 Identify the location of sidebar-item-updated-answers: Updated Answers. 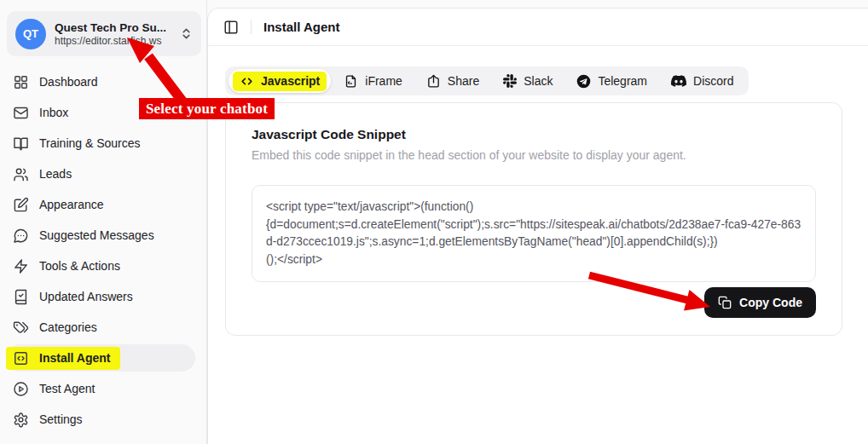
(103, 297).